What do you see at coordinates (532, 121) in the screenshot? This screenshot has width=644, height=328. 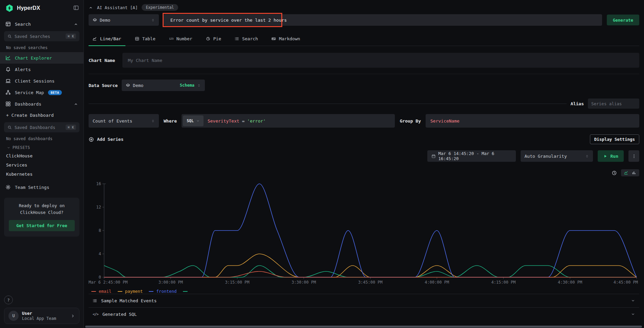 I see `group-by-input: ServiceName` at bounding box center [532, 121].